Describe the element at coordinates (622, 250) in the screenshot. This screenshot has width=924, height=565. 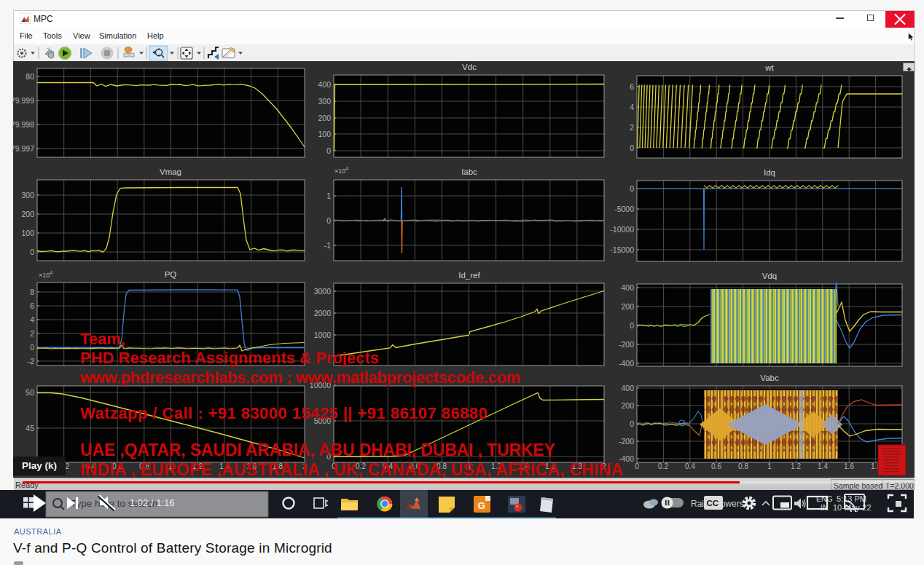
I see `svg-text: -15000` at that location.